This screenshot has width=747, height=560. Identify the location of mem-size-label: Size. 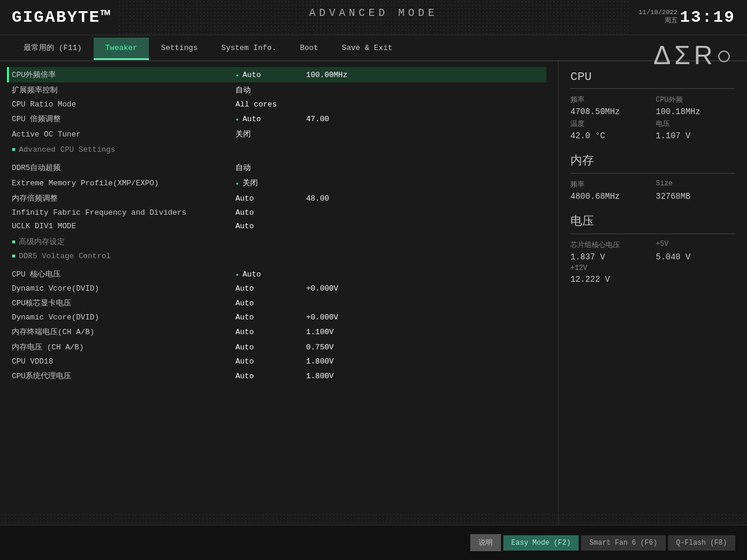
(696, 185).